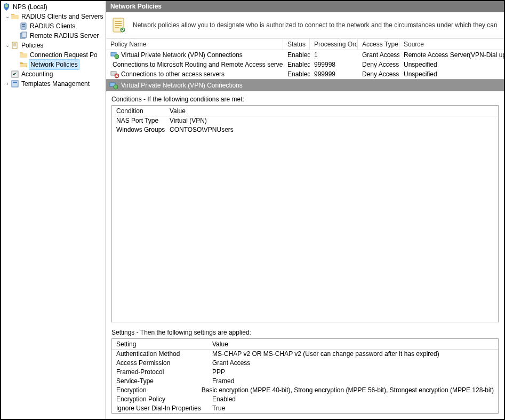 This screenshot has width=505, height=420. Describe the element at coordinates (379, 55) in the screenshot. I see `policy-access: Grant Access` at that location.